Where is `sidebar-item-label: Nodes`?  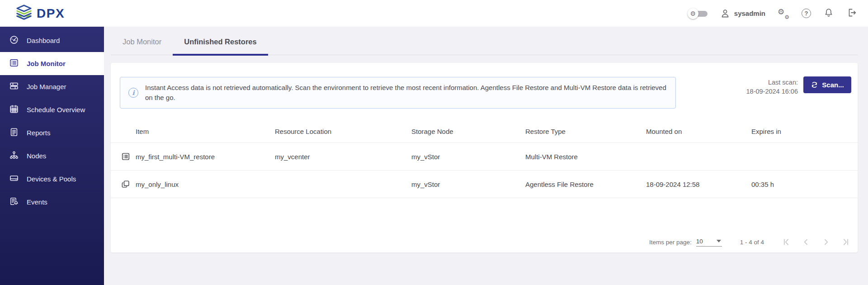 sidebar-item-label: Nodes is located at coordinates (36, 156).